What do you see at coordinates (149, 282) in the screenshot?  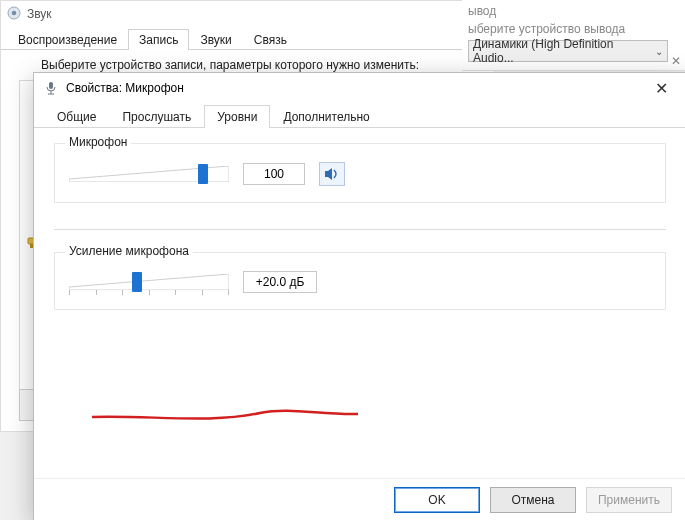 I see `mic-boost-slider` at bounding box center [149, 282].